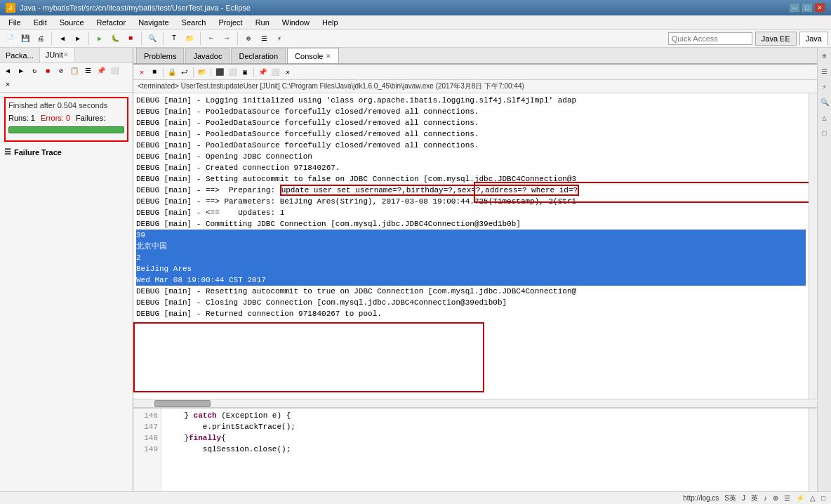 The width and height of the screenshot is (831, 504). What do you see at coordinates (41, 39) in the screenshot?
I see `print-button: 🖨` at bounding box center [41, 39].